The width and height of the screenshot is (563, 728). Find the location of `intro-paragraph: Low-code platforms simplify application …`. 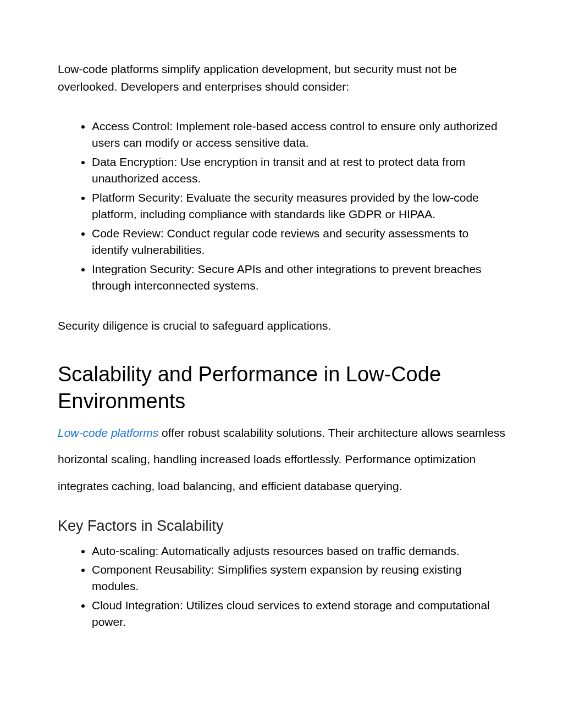

intro-paragraph: Low-code platforms simplify application … is located at coordinates (282, 78).